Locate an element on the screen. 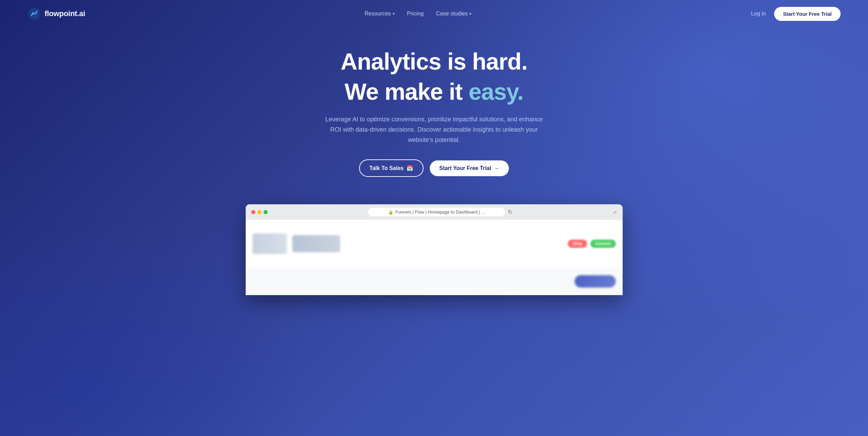 Image resolution: width=868 pixels, height=436 pixels. nav-case-studies: Case studies ▾ is located at coordinates (454, 14).